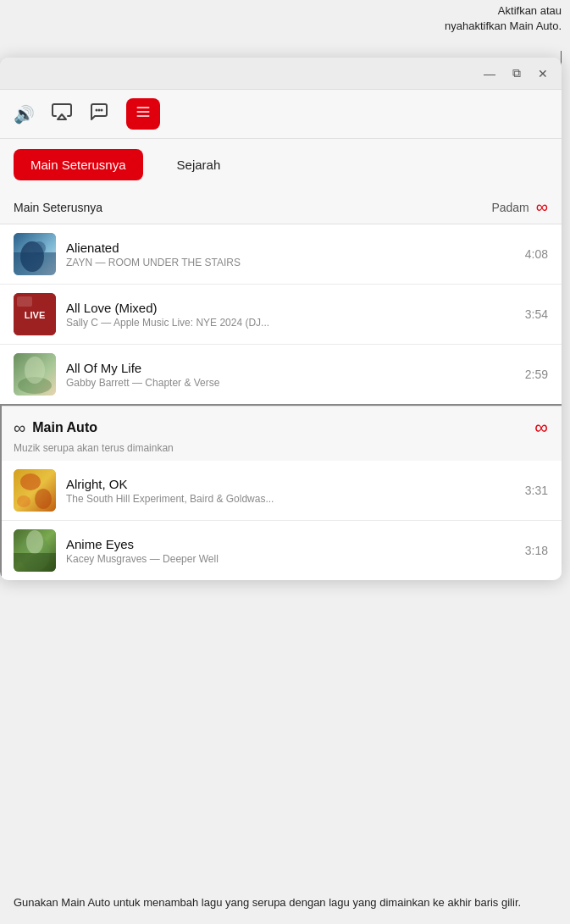 Image resolution: width=570 pixels, height=924 pixels. Describe the element at coordinates (281, 491) in the screenshot. I see `song-item: Alright, OK The South Hill Experiment, B…` at that location.